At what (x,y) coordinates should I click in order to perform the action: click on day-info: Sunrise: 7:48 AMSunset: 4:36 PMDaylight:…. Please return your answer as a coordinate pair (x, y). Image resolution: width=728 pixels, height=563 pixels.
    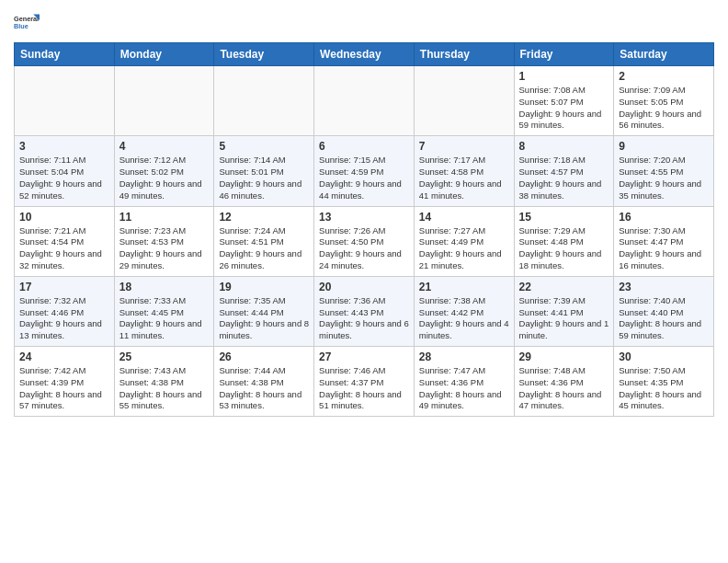
    Looking at the image, I should click on (564, 388).